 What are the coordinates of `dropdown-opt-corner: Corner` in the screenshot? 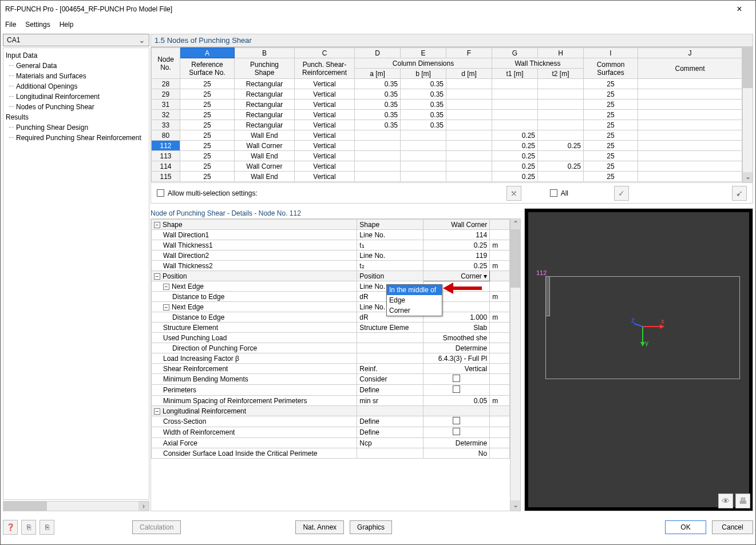 It's located at (414, 311).